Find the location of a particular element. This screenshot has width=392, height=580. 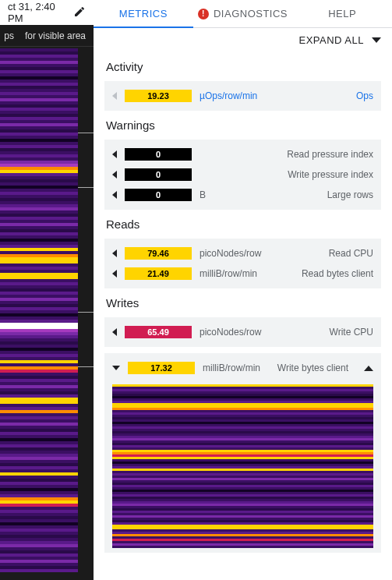

collapse-arrow-icon is located at coordinates (116, 368).